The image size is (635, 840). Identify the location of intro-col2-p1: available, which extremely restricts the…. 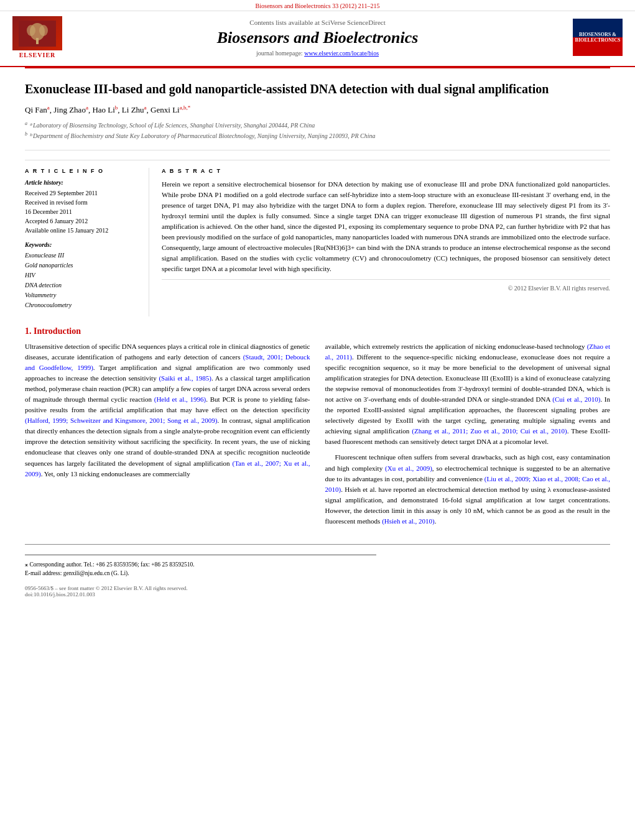
(468, 394).